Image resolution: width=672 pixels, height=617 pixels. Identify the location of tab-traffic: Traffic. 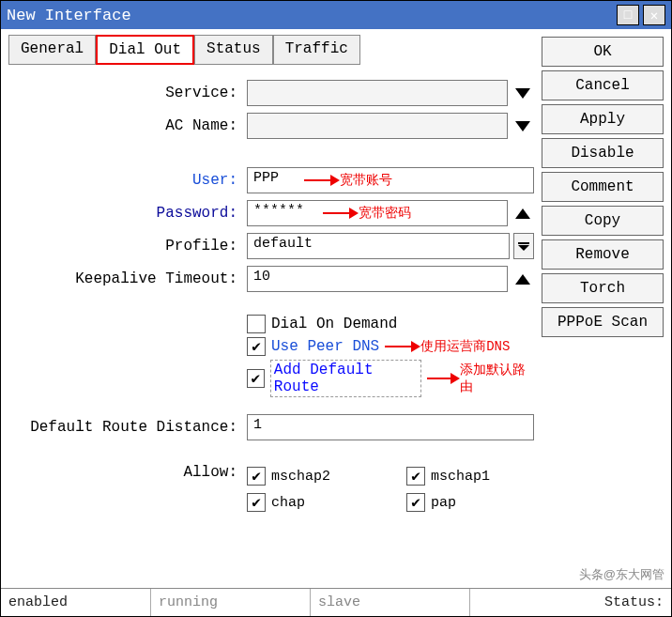
(317, 50).